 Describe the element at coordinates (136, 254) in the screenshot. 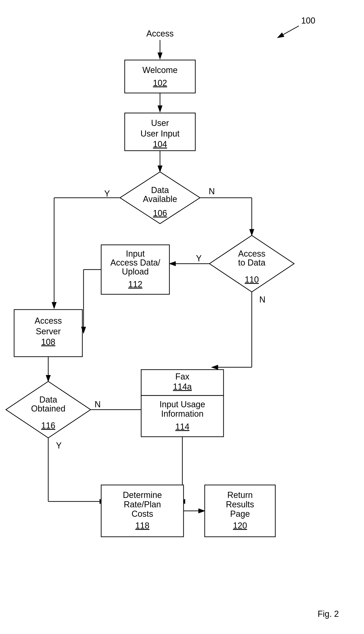

I see `input-access-label: Input` at that location.